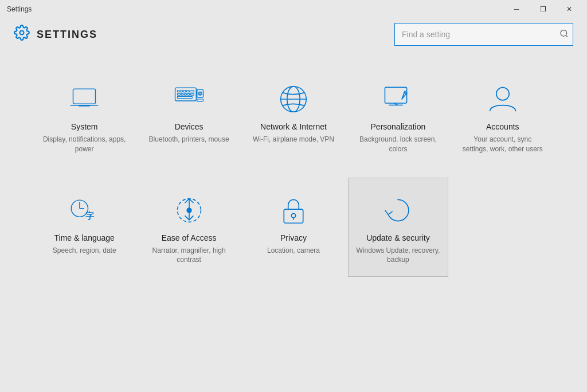 This screenshot has height=392, width=587. What do you see at coordinates (398, 99) in the screenshot?
I see `monitor-pencil-icon` at bounding box center [398, 99].